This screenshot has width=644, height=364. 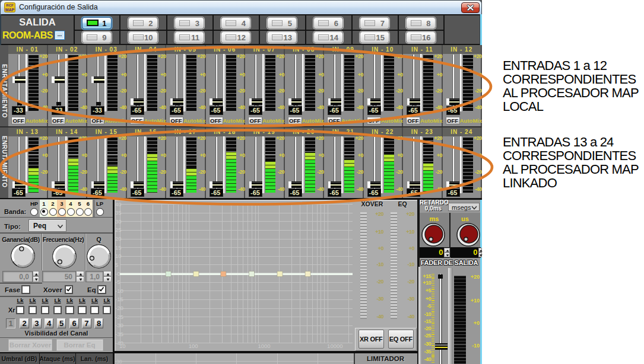 I want to click on svg-text: -10, so click(x=119, y=290).